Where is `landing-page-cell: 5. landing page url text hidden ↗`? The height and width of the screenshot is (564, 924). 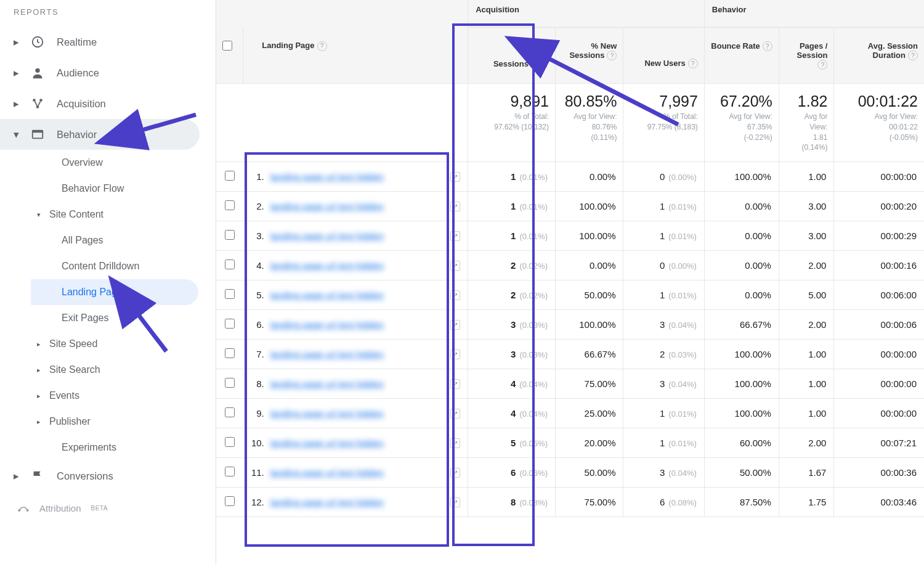
landing-page-cell: 5. landing page url text hidden ↗ is located at coordinates (356, 295).